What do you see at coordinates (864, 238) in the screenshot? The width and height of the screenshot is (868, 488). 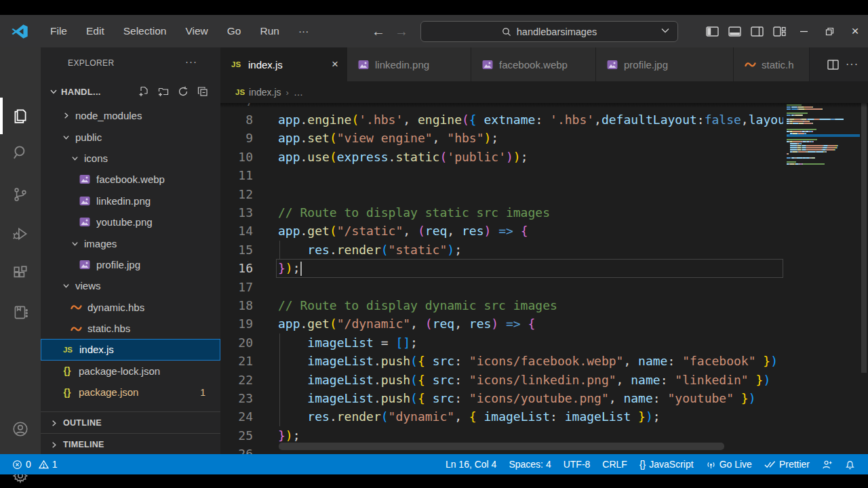 I see `vertical-scrollbar` at bounding box center [864, 238].